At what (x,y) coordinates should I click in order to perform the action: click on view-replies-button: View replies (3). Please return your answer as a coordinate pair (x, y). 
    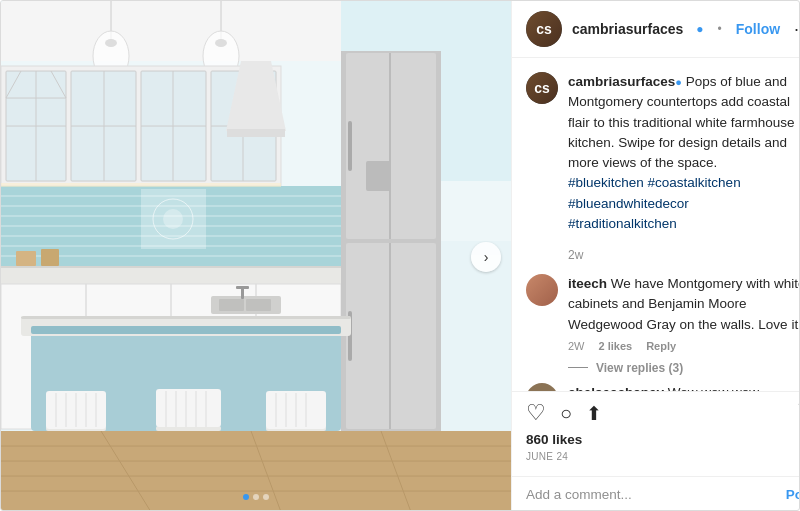
    Looking at the image, I should click on (684, 368).